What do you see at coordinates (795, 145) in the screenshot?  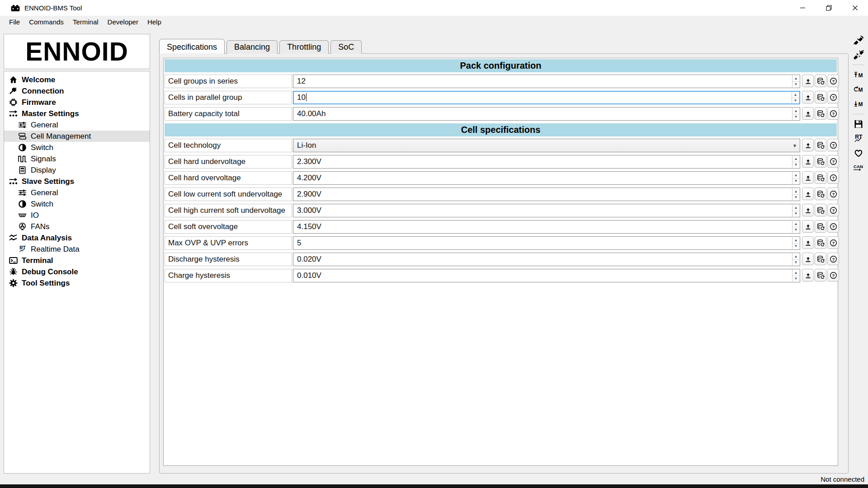 I see `dropdown-arrow-icon: ▼` at bounding box center [795, 145].